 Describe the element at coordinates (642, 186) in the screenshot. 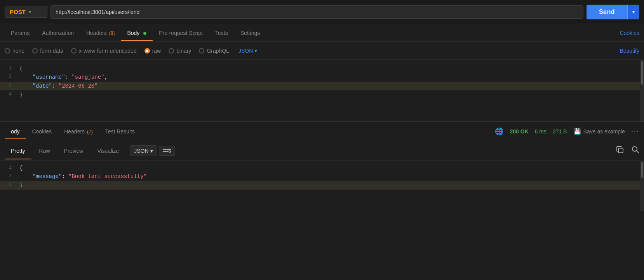

I see `response-scrollbar` at that location.